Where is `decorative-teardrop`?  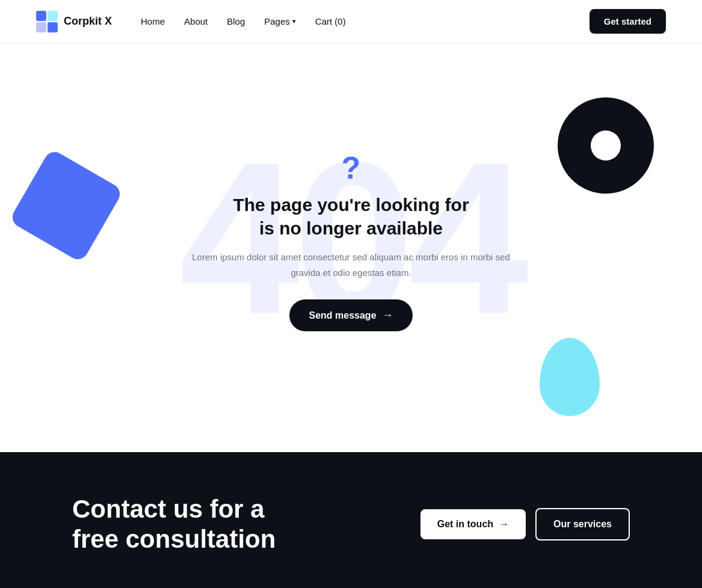 decorative-teardrop is located at coordinates (570, 377).